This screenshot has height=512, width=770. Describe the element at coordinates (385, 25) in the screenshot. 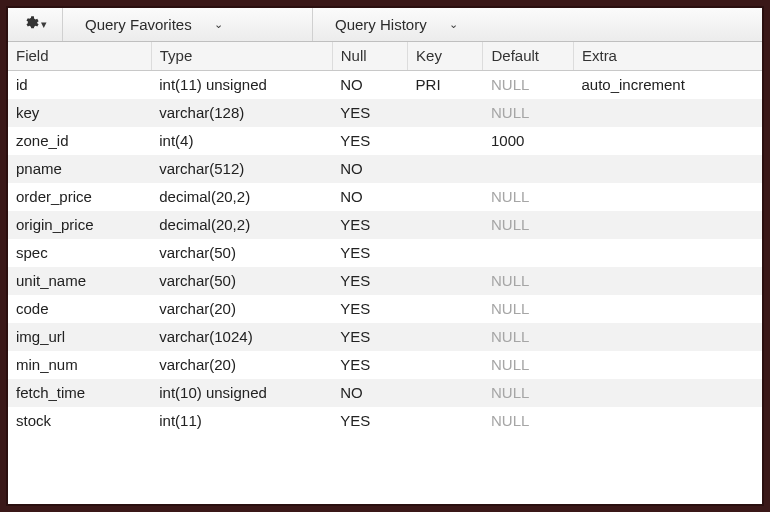

I see `toolbar: ▾ Query Favorites ⌄ Query History ⌄` at that location.